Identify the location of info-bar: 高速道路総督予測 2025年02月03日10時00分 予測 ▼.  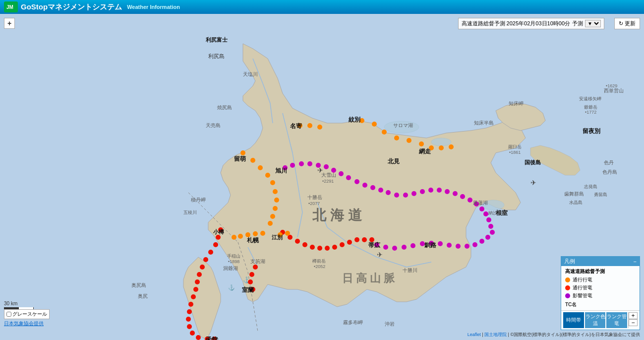
(531, 24).